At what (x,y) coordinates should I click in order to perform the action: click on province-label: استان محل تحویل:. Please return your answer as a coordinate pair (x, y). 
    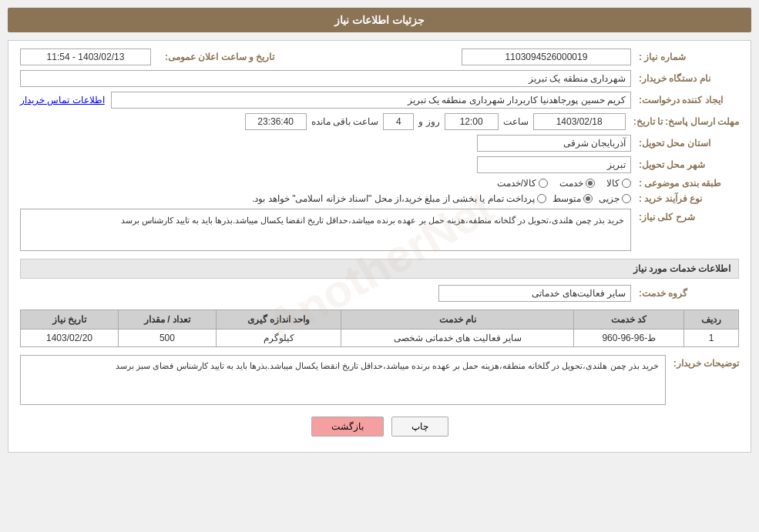
    Looking at the image, I should click on (685, 143).